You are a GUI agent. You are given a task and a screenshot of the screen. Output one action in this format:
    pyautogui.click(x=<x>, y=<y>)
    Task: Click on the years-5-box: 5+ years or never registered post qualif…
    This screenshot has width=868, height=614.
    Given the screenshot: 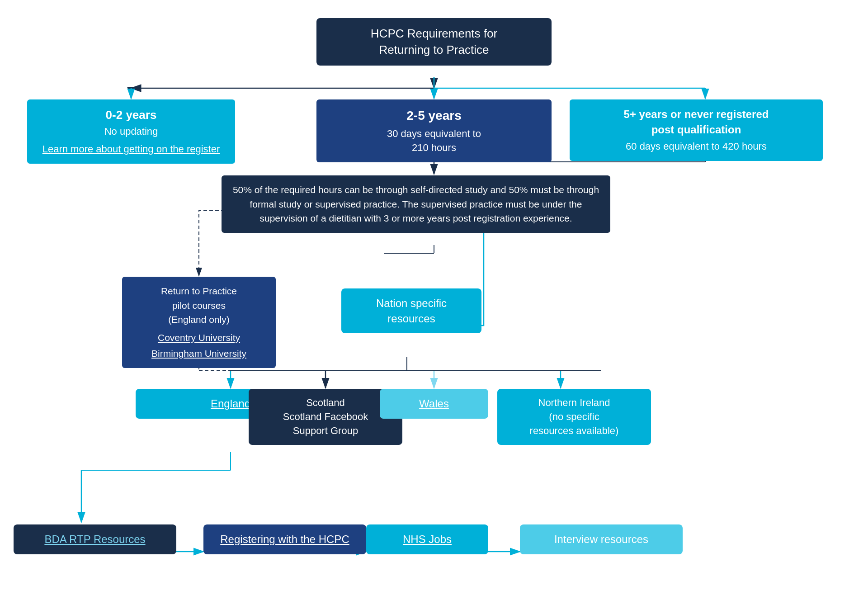 What is the action you would take?
    pyautogui.click(x=696, y=130)
    